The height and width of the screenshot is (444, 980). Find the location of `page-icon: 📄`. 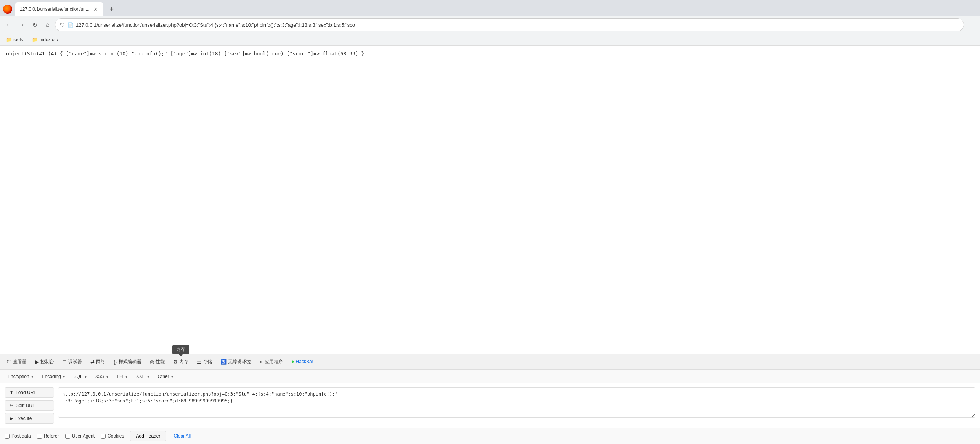

page-icon: 📄 is located at coordinates (71, 25).